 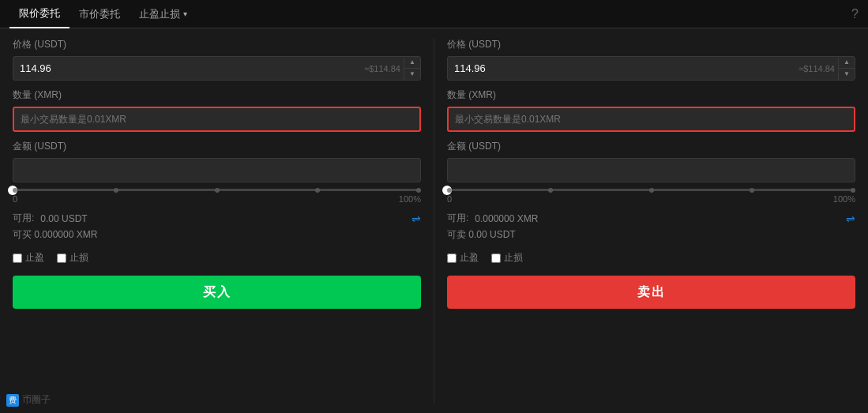 I want to click on top-bar: 限价委托 市价委托 止盈止损 ▾ ?, so click(x=434, y=14).